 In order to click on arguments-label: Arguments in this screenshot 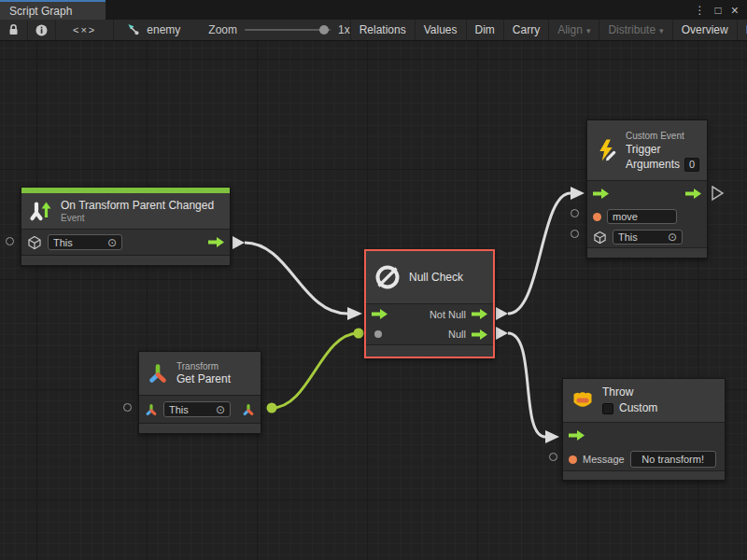, I will do `click(653, 164)`.